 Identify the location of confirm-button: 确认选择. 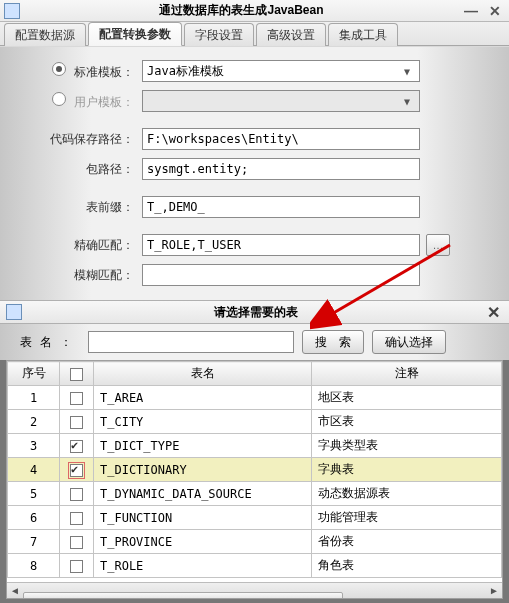
(409, 342).